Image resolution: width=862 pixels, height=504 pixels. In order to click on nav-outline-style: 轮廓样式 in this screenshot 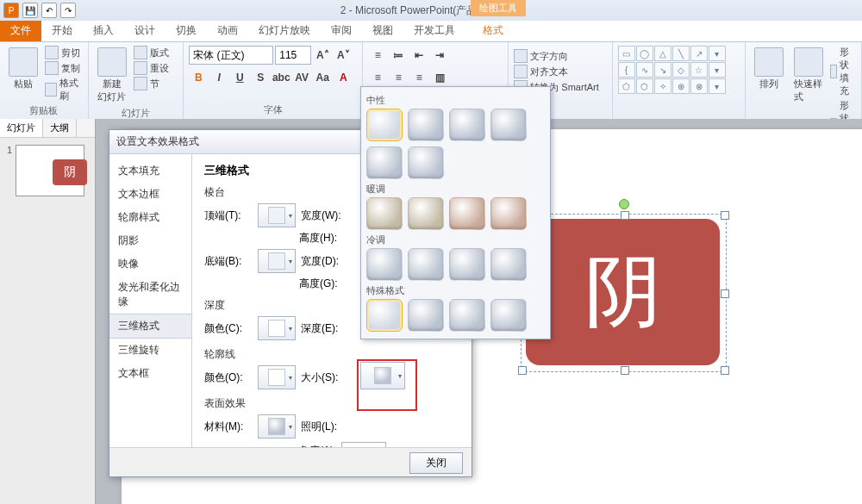, I will do `click(150, 217)`.